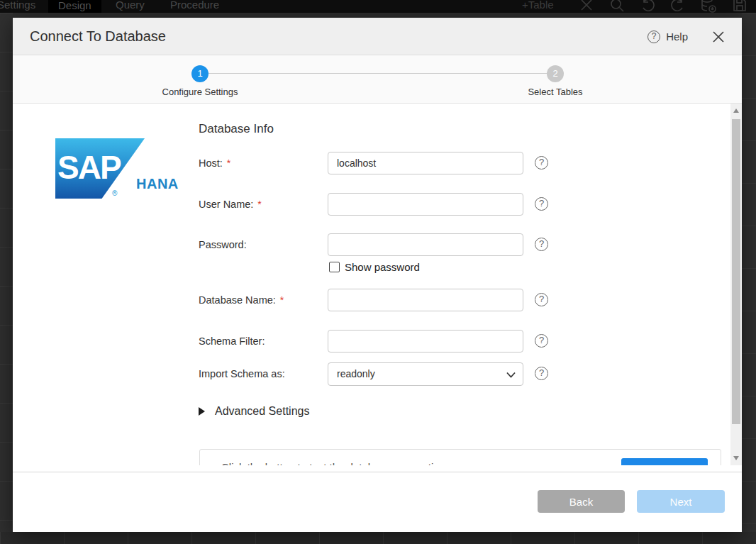  I want to click on help-link: Help, so click(677, 37).